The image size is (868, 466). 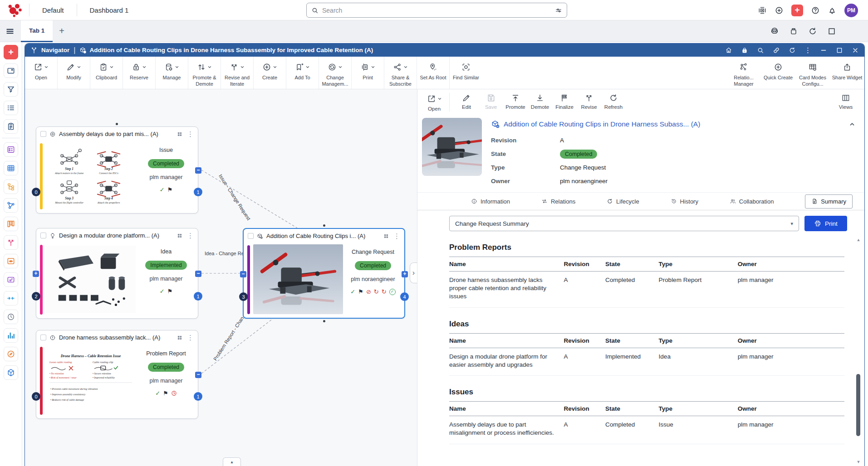 I want to click on left-relations-count: 3, so click(x=243, y=296).